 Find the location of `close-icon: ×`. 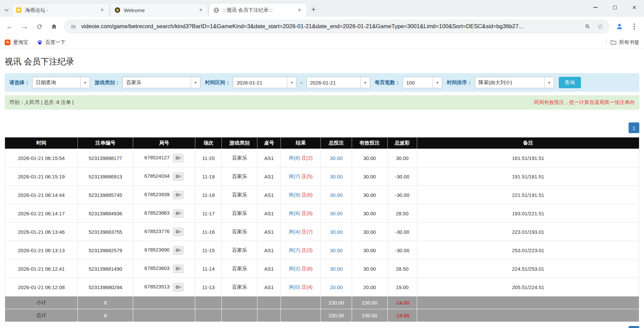

close-icon: × is located at coordinates (634, 7).